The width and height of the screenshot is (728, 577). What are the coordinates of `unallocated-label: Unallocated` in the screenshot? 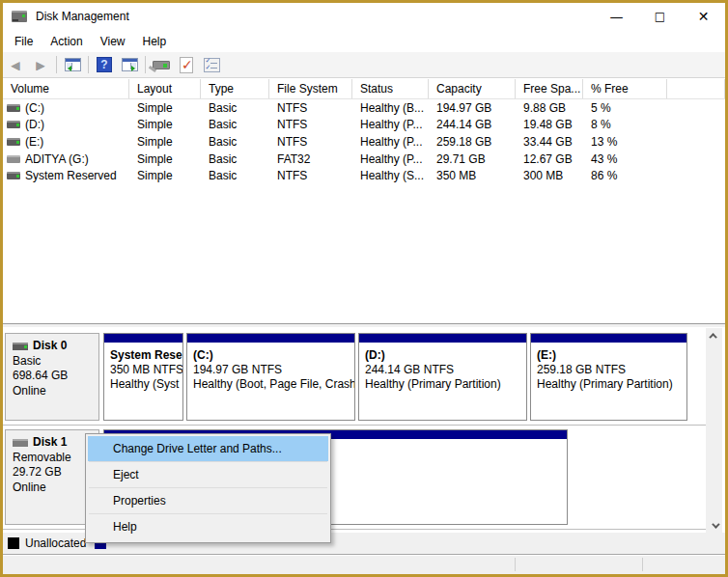 It's located at (56, 543).